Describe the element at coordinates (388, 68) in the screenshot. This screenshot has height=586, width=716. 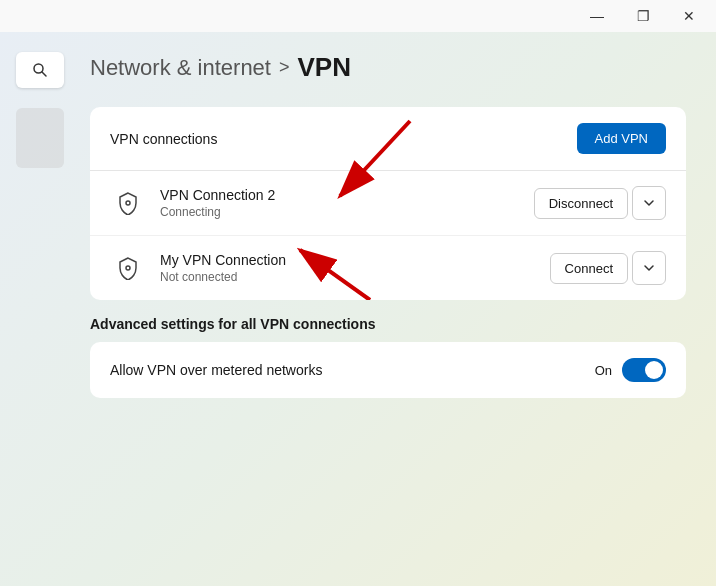
I see `breadcrumb: Network & internet > VPN` at that location.